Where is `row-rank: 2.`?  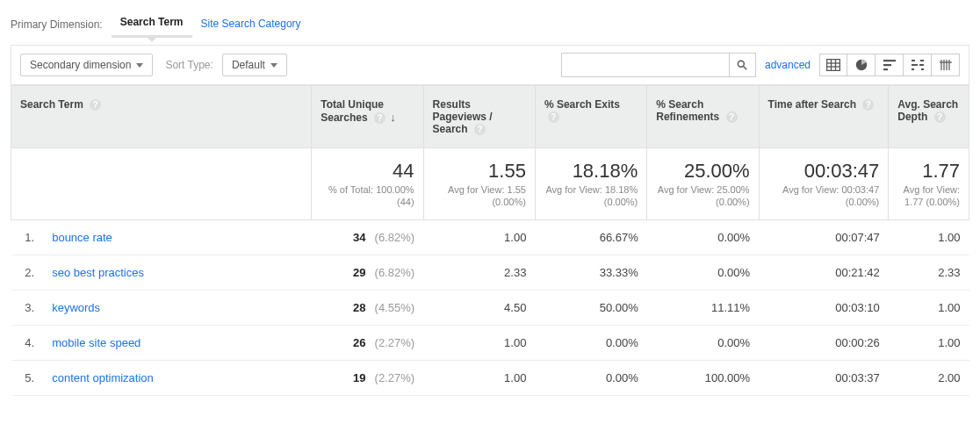
row-rank: 2. is located at coordinates (28, 272).